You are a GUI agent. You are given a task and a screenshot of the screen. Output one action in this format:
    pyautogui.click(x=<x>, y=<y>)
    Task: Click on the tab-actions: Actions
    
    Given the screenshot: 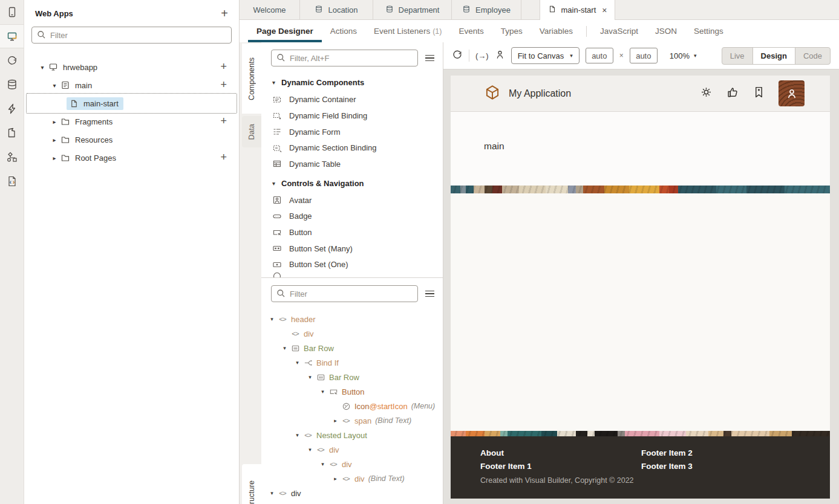 What is the action you would take?
    pyautogui.click(x=344, y=31)
    